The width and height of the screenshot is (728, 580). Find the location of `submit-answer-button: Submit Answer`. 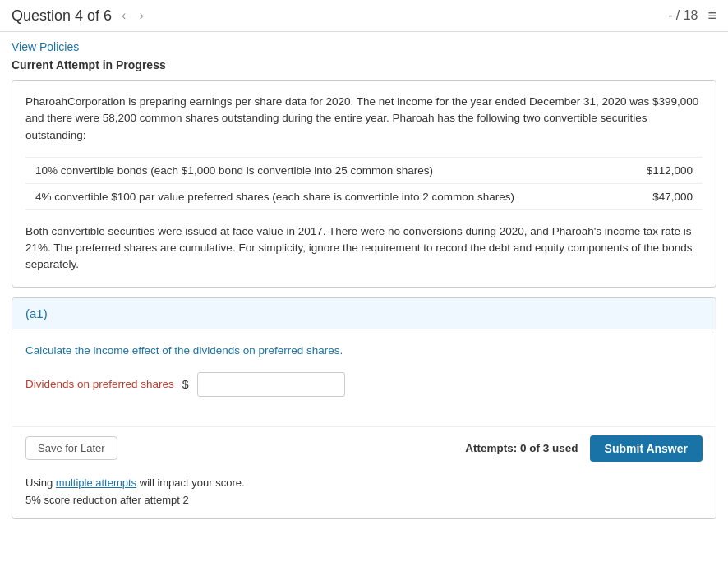

submit-answer-button: Submit Answer is located at coordinates (646, 449).